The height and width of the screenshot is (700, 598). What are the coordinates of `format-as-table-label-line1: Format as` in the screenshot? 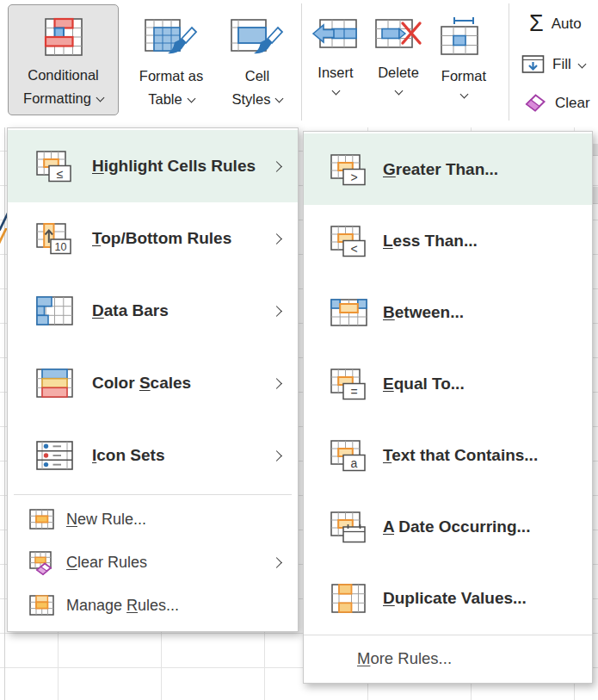 It's located at (171, 76).